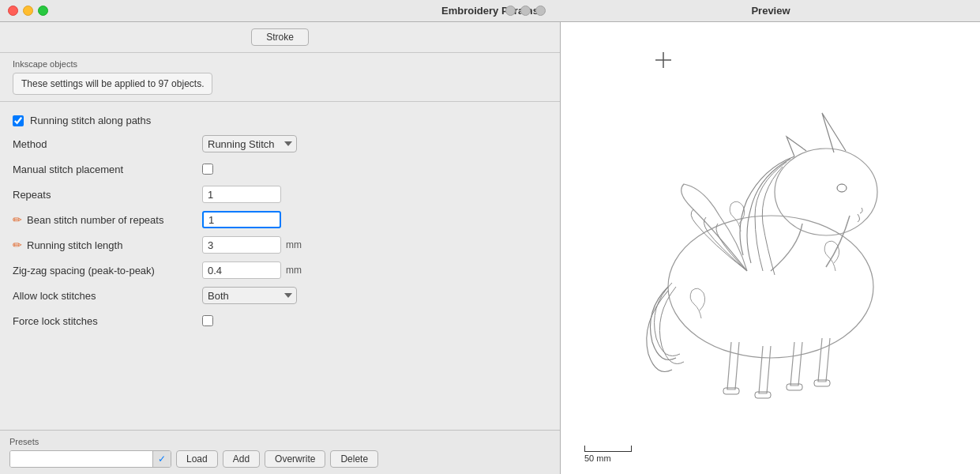  Describe the element at coordinates (280, 459) in the screenshot. I see `presets-controls: ✓ Load Add Overwrite Delete` at that location.